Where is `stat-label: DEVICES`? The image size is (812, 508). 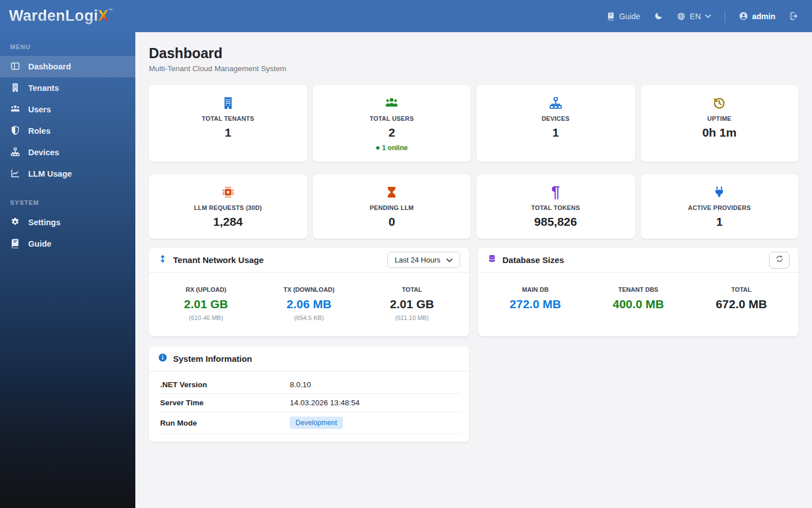 stat-label: DEVICES is located at coordinates (556, 119).